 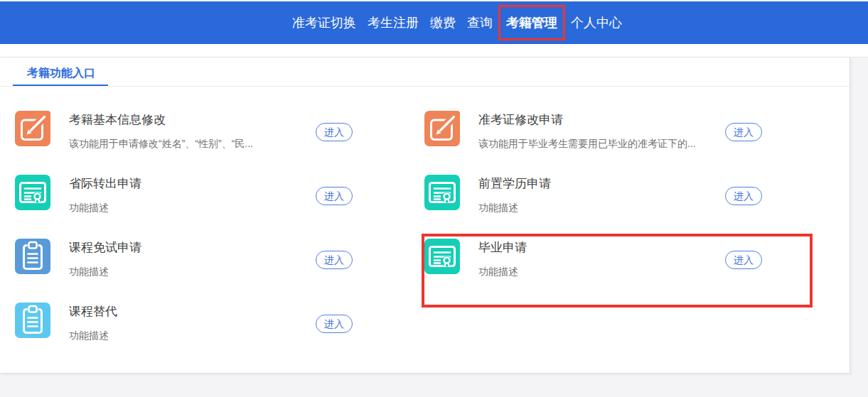 What do you see at coordinates (457, 23) in the screenshot?
I see `nav-menu: 准考证切换 考生注册 缴费 查询 考籍管理 个人中心` at bounding box center [457, 23].